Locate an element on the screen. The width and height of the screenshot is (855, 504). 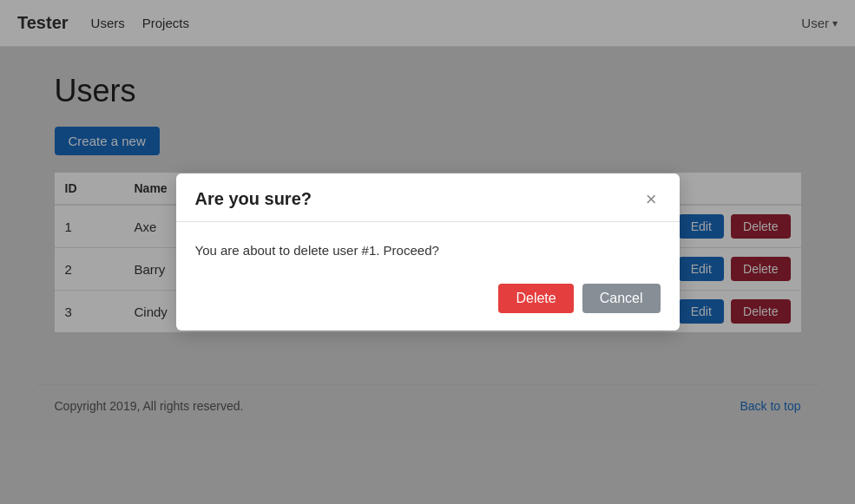
modal-message: You are about to delete user #1. Proceed… is located at coordinates (428, 250).